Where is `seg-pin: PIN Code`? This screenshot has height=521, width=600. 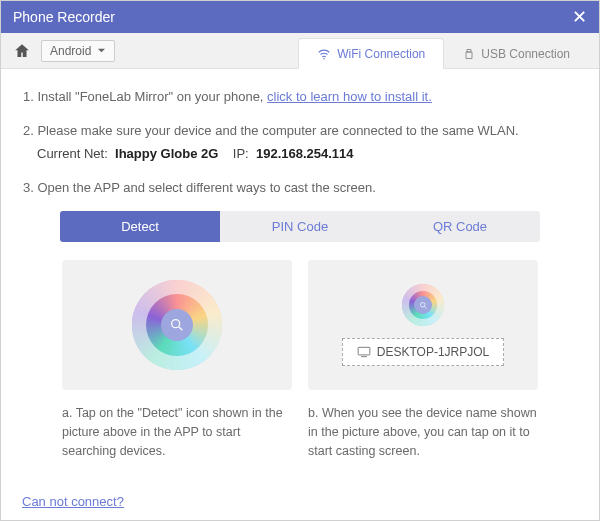
seg-pin: PIN Code is located at coordinates (300, 226).